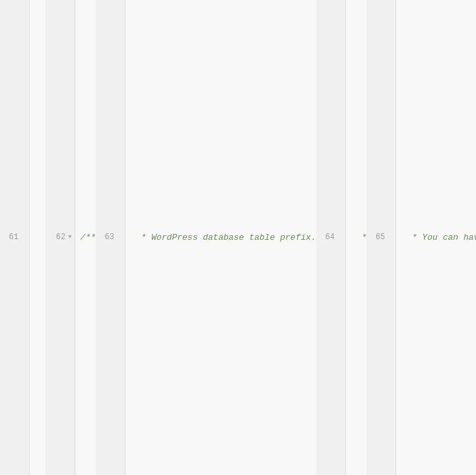 This screenshot has width=476, height=475. What do you see at coordinates (380, 238) in the screenshot?
I see `line-number: 65` at bounding box center [380, 238].